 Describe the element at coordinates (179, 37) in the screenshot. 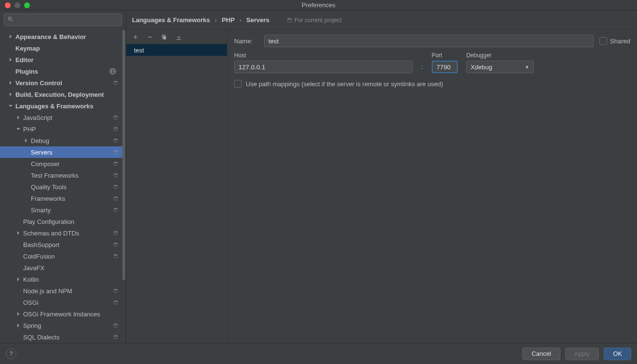

I see `import-icon` at that location.